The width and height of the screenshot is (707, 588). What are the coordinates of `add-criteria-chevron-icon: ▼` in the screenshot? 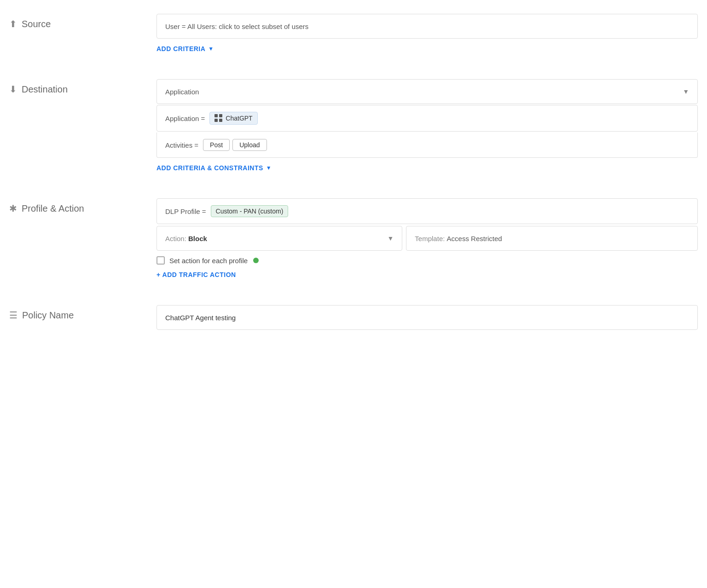 It's located at (211, 49).